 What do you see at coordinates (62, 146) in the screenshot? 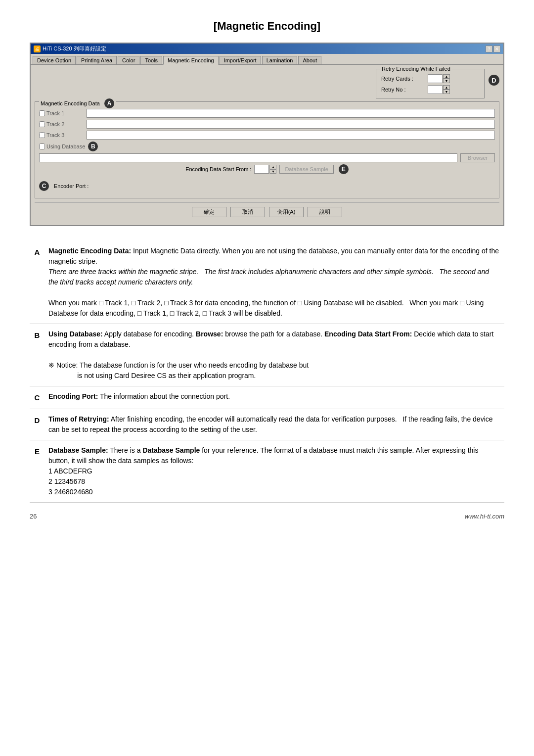
I see `using-db-checkbox-label: Using Database` at bounding box center [62, 146].